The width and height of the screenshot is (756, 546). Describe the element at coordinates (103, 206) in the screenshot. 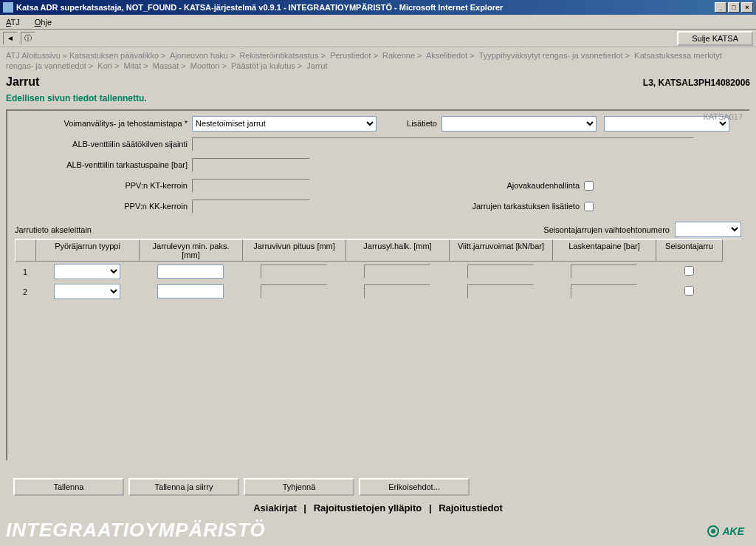

I see `label-ppv-kk: PPV:n KK-kerroin` at that location.